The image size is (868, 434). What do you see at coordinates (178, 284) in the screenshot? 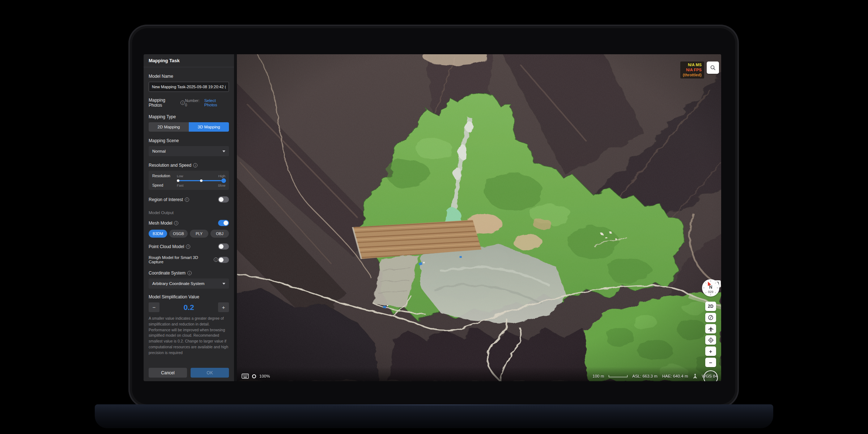
I see `coordinate-system-value: Arbitrary Coordinate System` at bounding box center [178, 284].